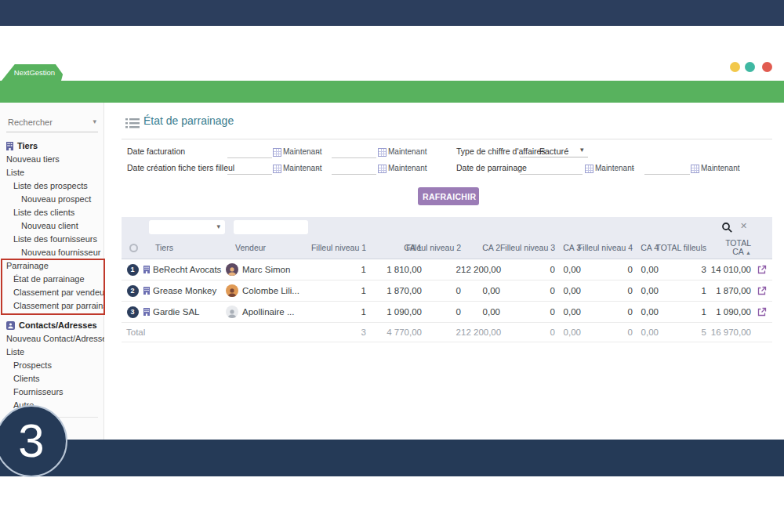 This screenshot has height=532, width=784. Describe the element at coordinates (249, 168) in the screenshot. I see `date-creation-from-input` at that location.